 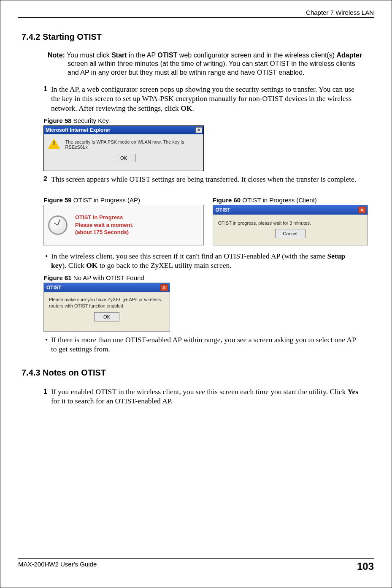 What do you see at coordinates (58, 225) in the screenshot?
I see `clock-icon` at bounding box center [58, 225].